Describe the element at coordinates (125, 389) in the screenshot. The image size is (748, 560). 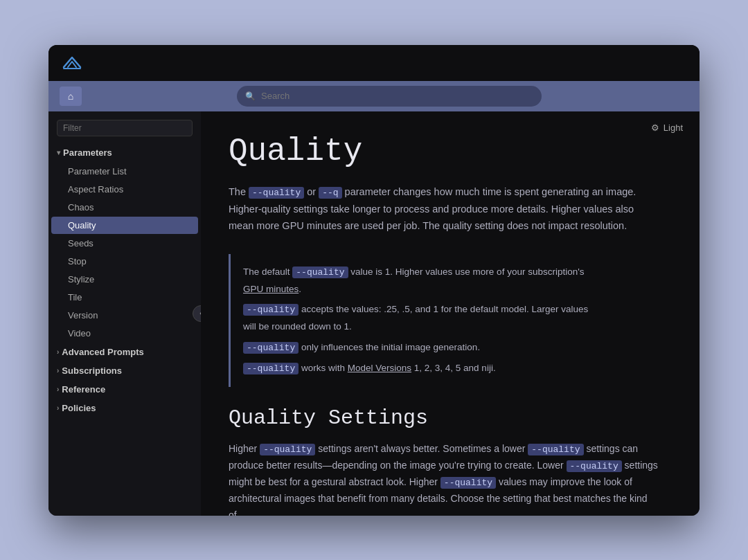
I see `sidebar-section-reference: › Reference` at that location.